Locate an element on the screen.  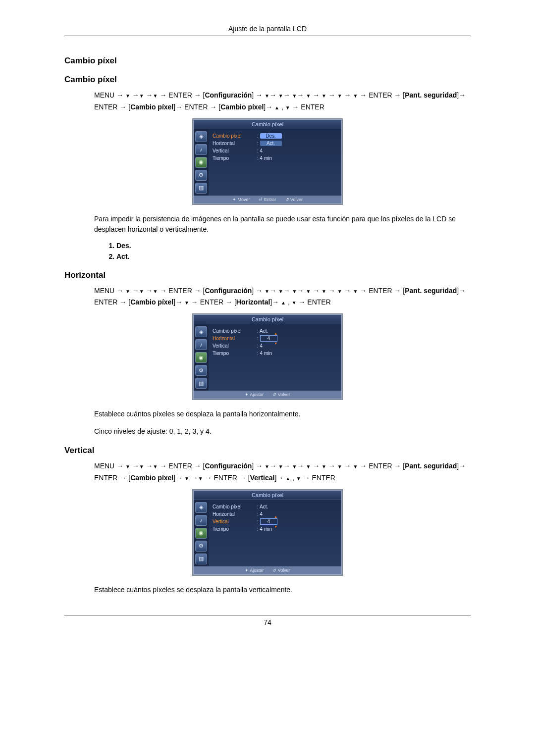
heading-cambio-pixel-2: Cambio píxel is located at coordinates (268, 80).